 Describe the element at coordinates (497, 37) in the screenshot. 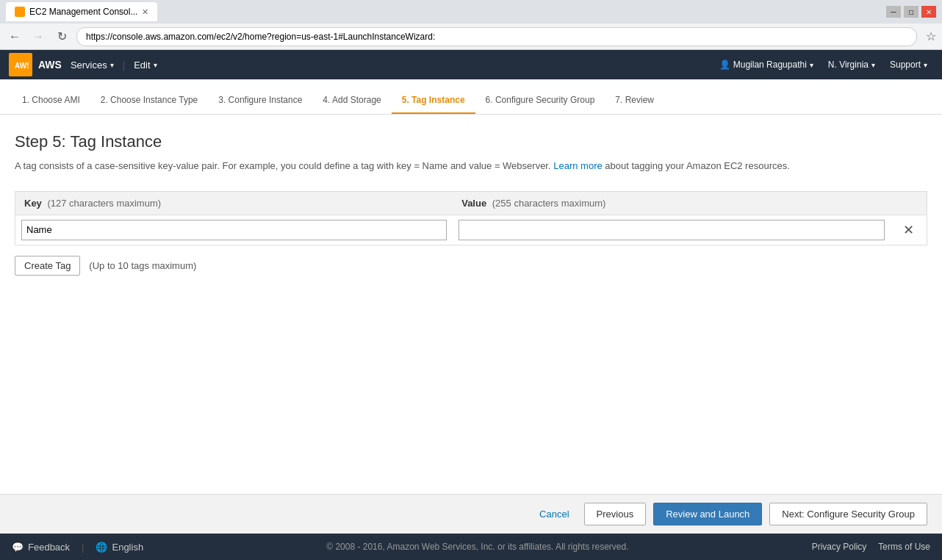

I see `address-input` at that location.